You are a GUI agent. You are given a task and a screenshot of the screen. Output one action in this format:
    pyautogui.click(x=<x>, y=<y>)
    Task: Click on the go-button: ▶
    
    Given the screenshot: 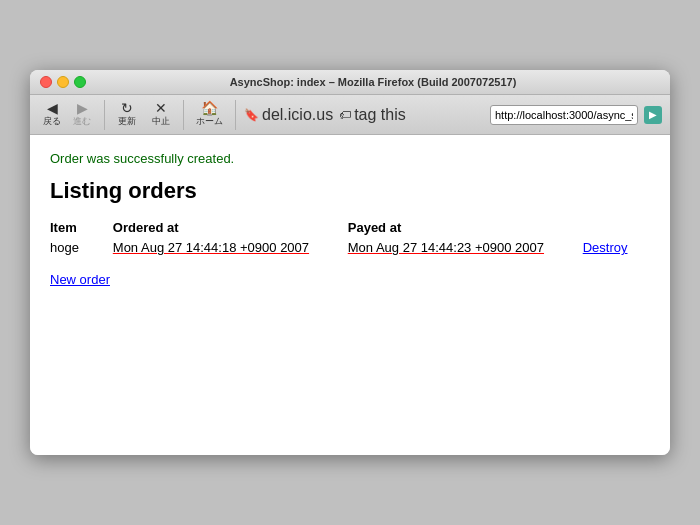 What is the action you would take?
    pyautogui.click(x=653, y=115)
    